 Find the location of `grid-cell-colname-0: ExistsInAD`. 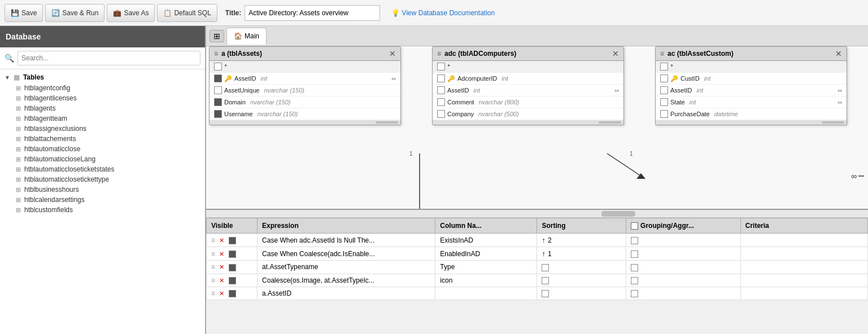

grid-cell-colname-0: ExistsInAD is located at coordinates (486, 240).